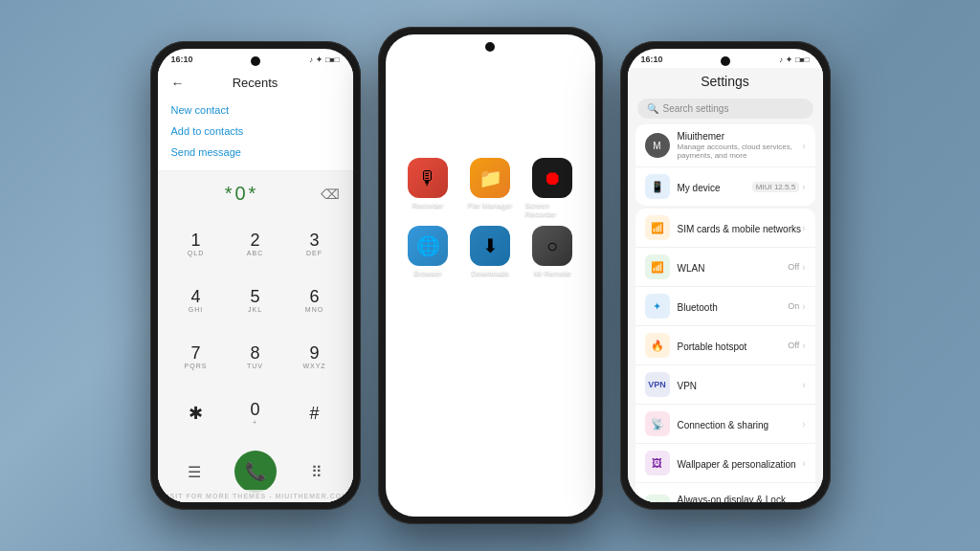  Describe the element at coordinates (178, 83) in the screenshot. I see `back-arrow: ←` at that location.